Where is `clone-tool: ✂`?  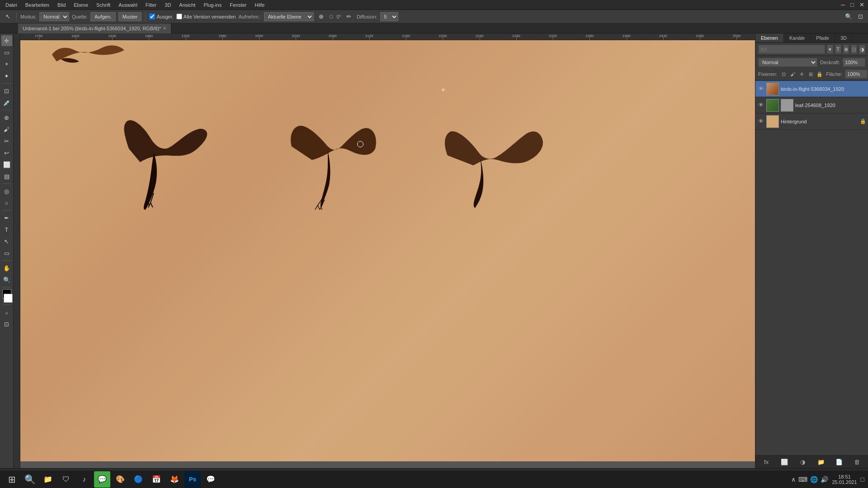 clone-tool: ✂ is located at coordinates (7, 141).